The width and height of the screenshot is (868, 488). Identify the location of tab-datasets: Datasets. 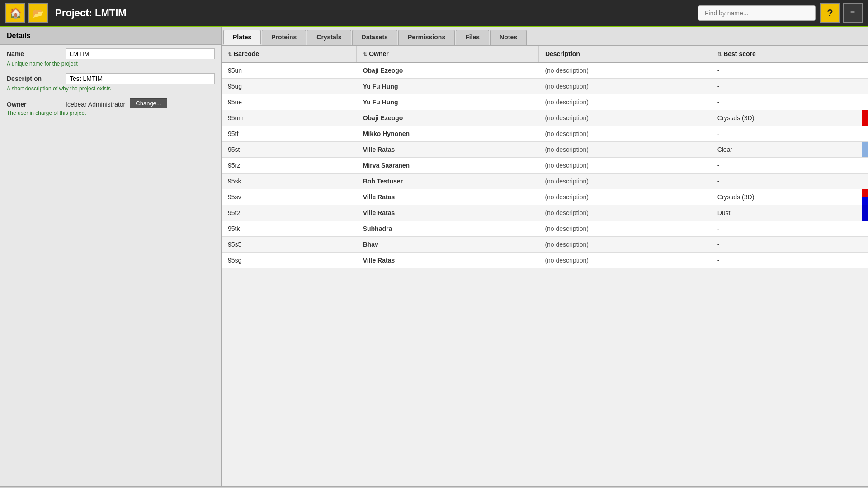
(375, 37).